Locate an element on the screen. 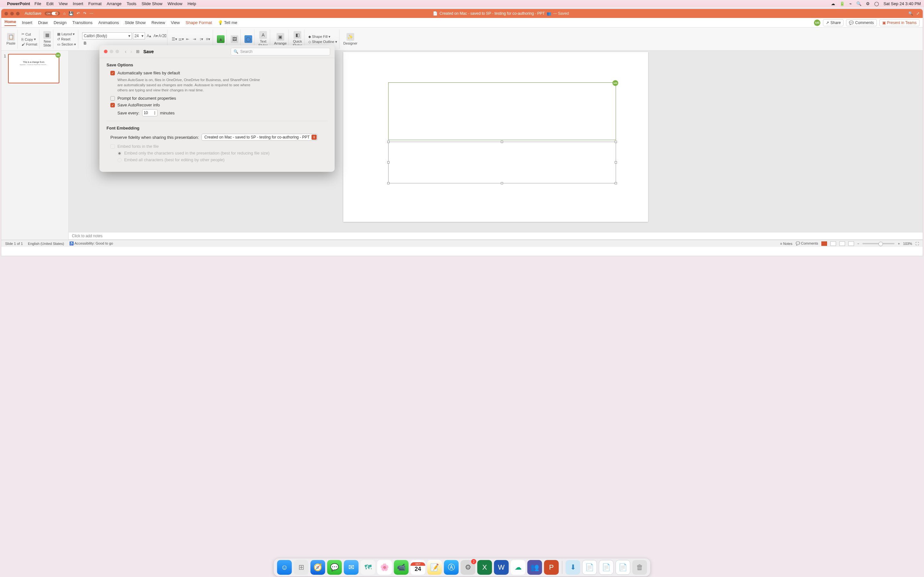 The width and height of the screenshot is (924, 577). menu-view: View is located at coordinates (63, 4).